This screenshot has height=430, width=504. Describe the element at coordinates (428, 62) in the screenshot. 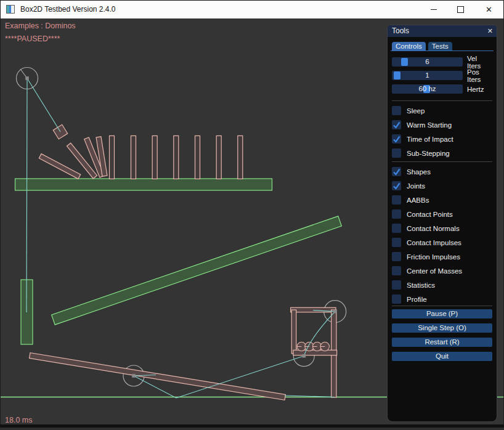

I see `slider-track: 6` at that location.